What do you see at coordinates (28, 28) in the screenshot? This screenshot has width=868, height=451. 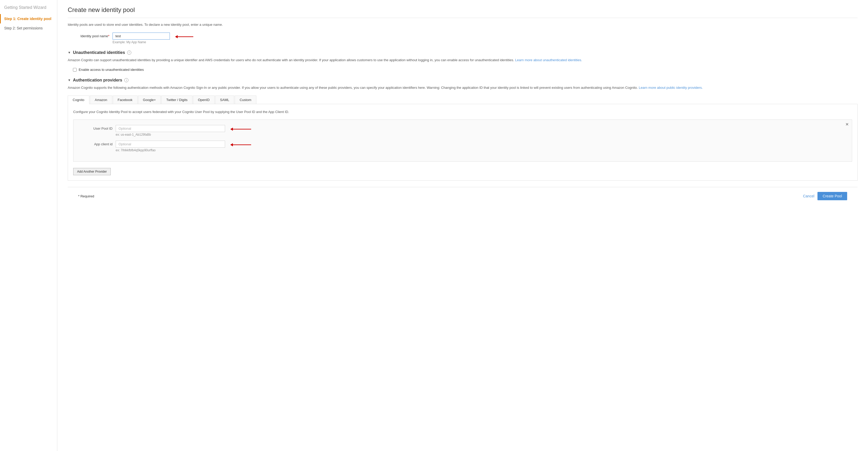 I see `sidebar-item-step2: Step 2: Set permissions` at bounding box center [28, 28].